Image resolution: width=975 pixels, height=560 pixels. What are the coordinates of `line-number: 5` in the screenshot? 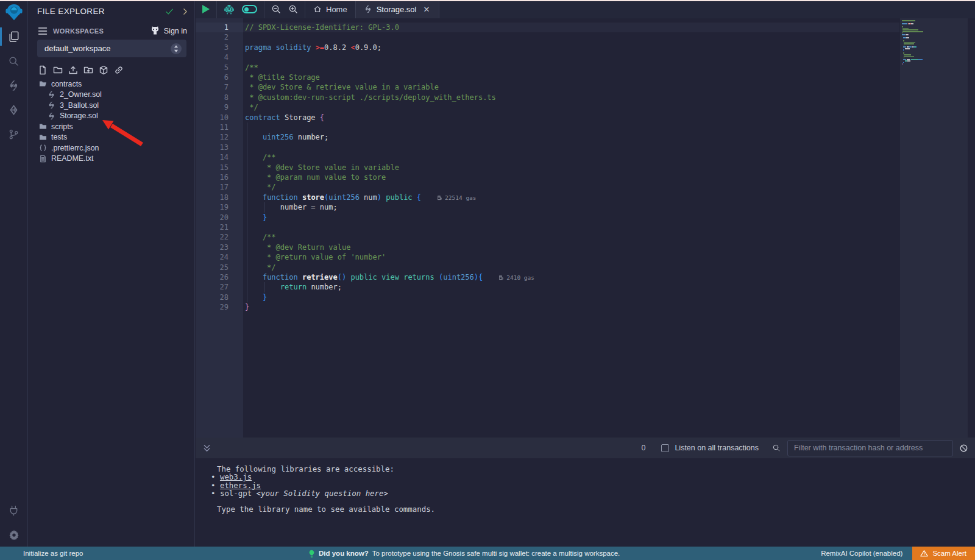 It's located at (212, 68).